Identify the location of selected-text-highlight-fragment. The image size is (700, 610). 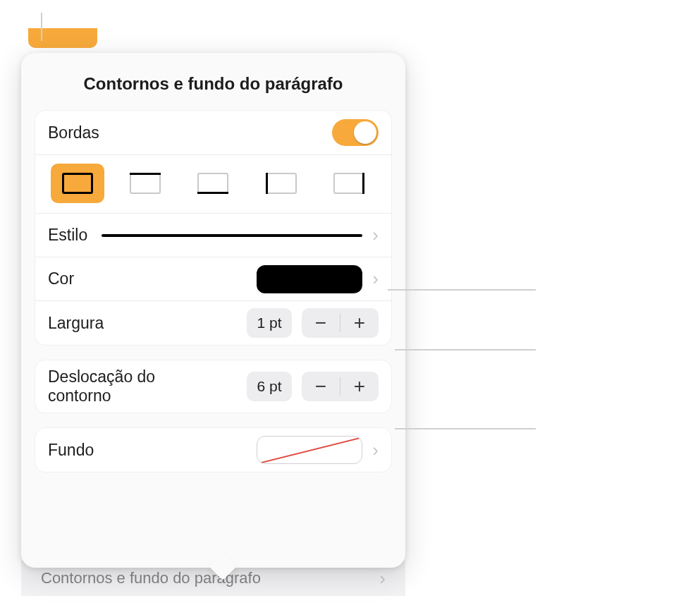
(63, 38).